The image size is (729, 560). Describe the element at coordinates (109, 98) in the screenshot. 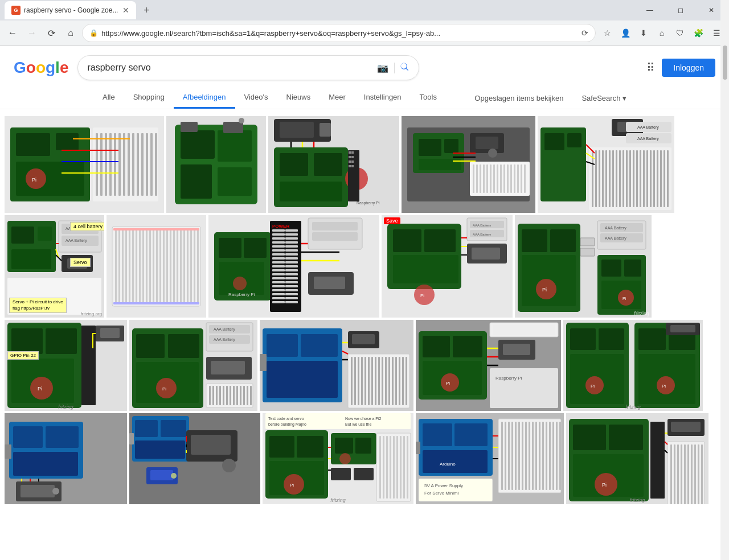

I see `tab-alle: Alle` at that location.